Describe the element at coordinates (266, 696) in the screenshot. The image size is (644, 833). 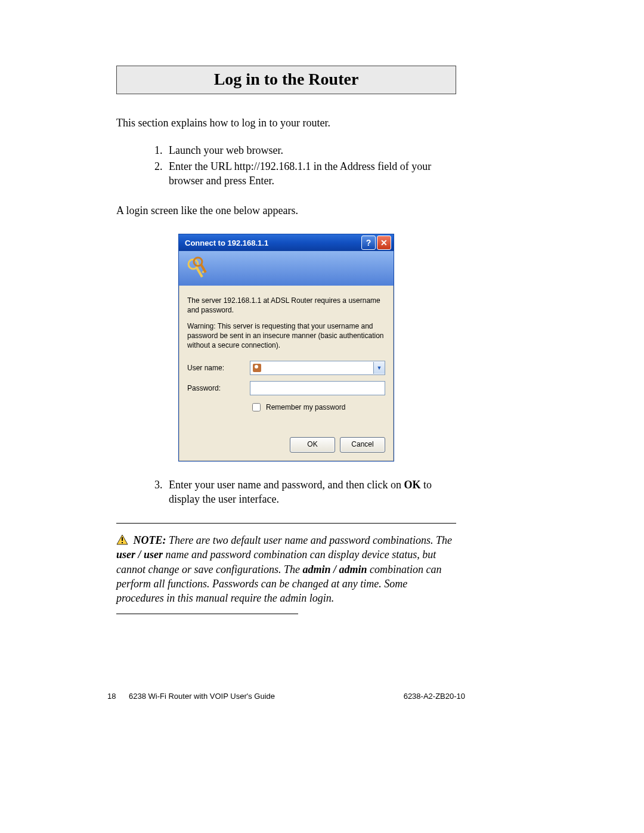
I see `footer-title: 6238 Wi-Fi Router with VOIP User's Guide` at that location.